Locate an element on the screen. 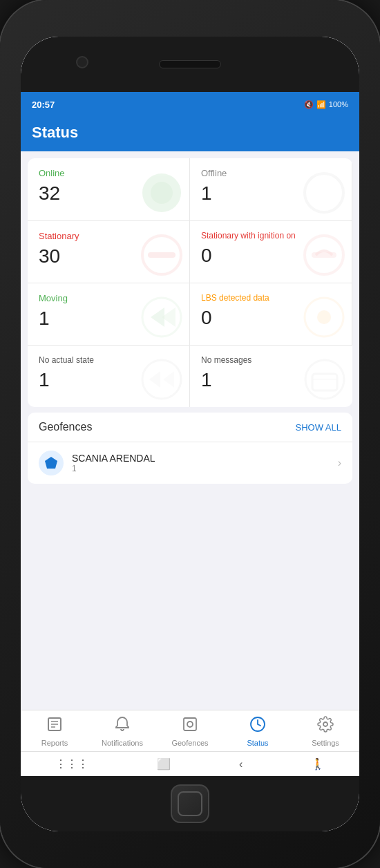 This screenshot has width=380, height=868. home-button is located at coordinates (190, 804).